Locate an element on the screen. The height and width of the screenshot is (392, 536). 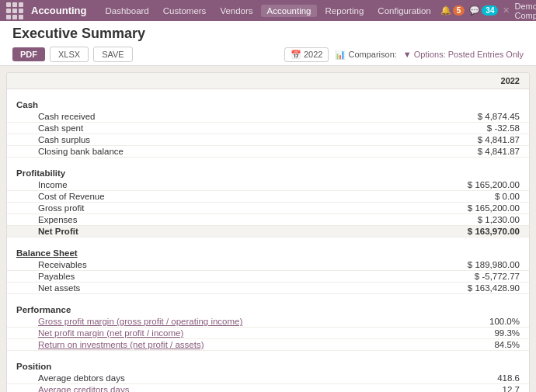
save-button: SAVE is located at coordinates (113, 54).